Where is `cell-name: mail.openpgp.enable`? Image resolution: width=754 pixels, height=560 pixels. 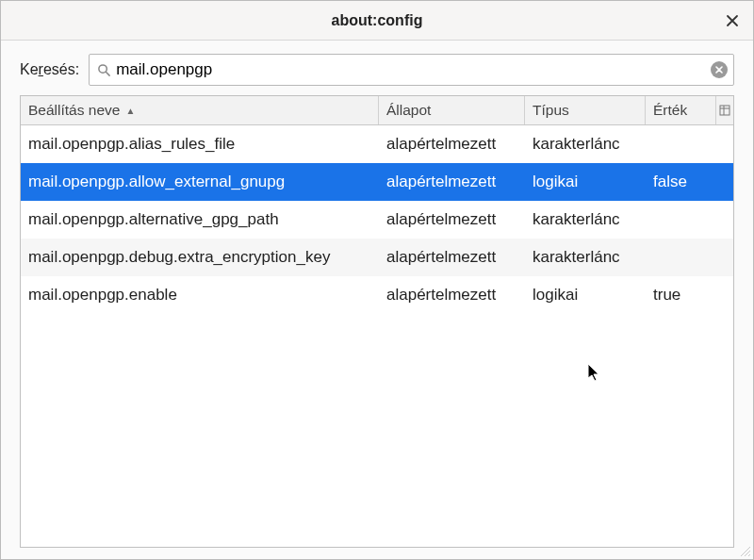
cell-name: mail.openpgp.enable is located at coordinates (200, 295).